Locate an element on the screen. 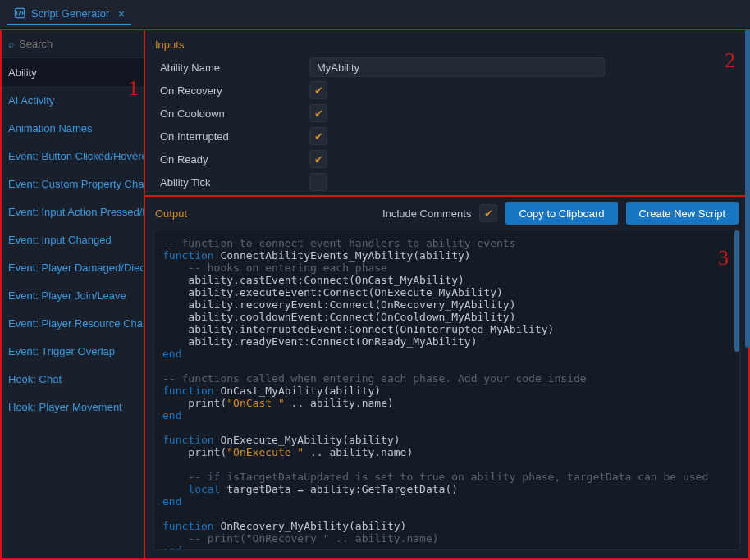 The image size is (750, 560). inputs-header: Inputs is located at coordinates (446, 43).